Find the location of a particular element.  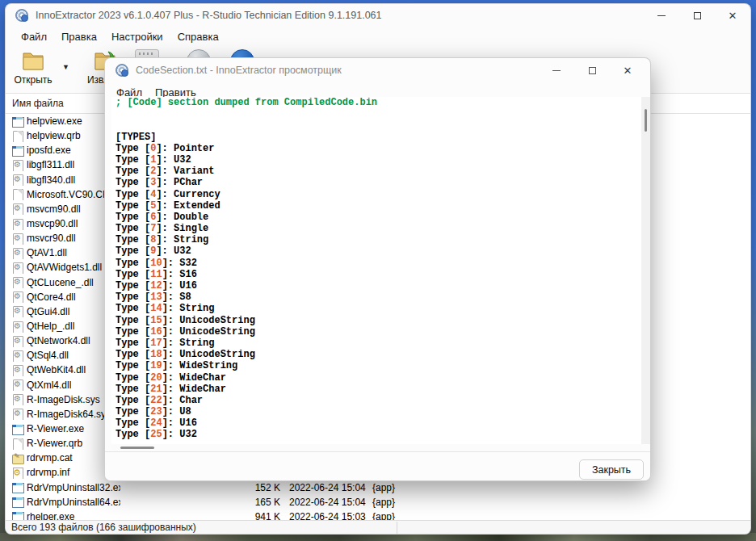

type-line: Type [19]: WideString is located at coordinates (376, 366).